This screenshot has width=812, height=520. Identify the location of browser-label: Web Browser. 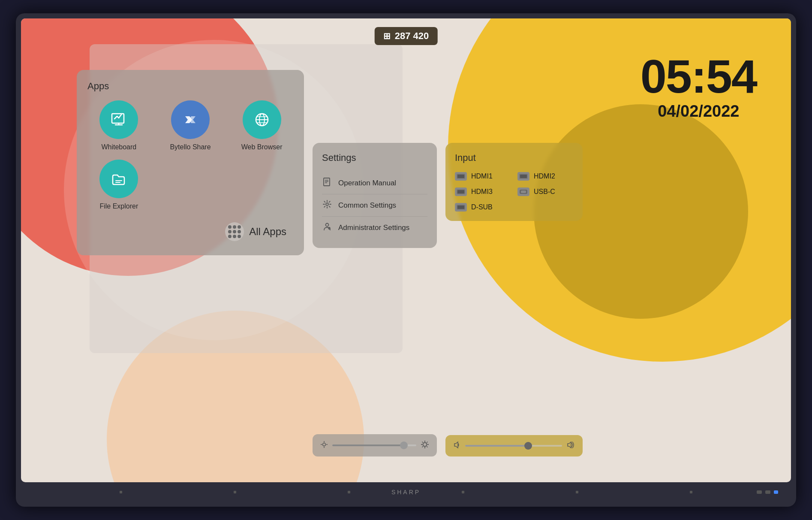
(262, 147).